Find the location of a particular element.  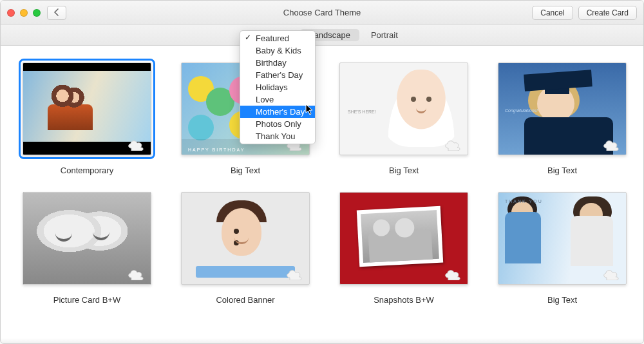

dropdown-item-baby-kids: Baby & Kids is located at coordinates (278, 50).